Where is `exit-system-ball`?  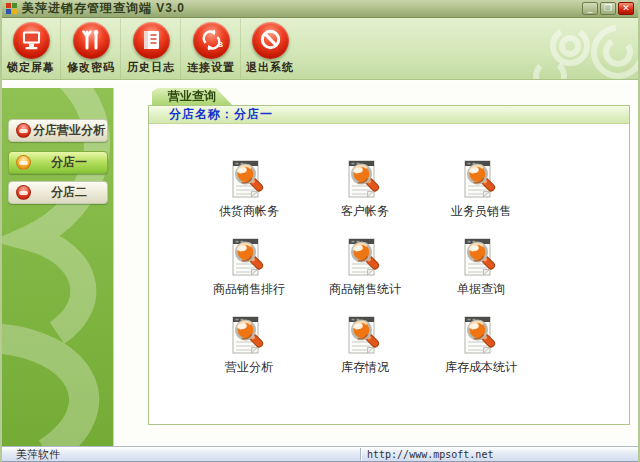
exit-system-ball is located at coordinates (270, 40).